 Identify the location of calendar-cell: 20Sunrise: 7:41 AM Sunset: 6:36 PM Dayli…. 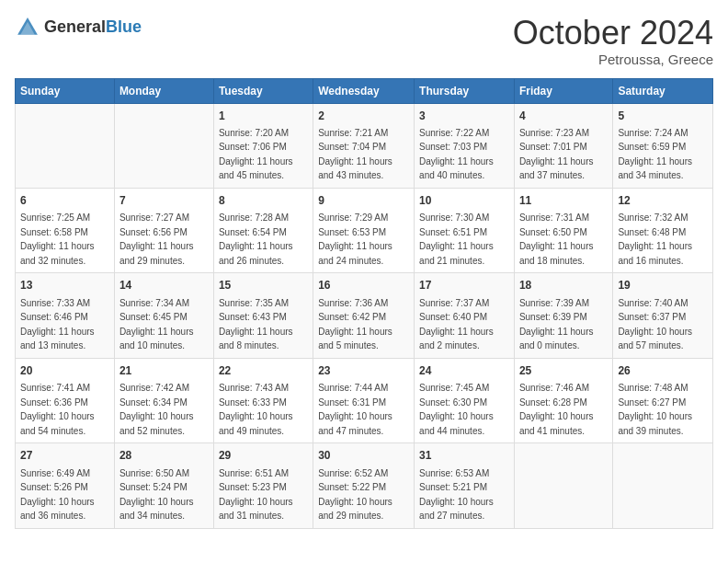
(65, 400).